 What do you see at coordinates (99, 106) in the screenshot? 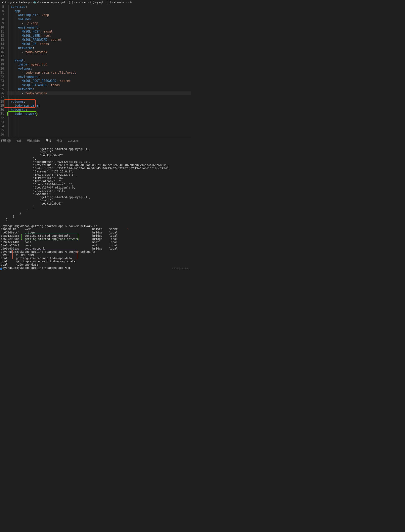
I see `code-line: todo-app-data:` at bounding box center [99, 106].